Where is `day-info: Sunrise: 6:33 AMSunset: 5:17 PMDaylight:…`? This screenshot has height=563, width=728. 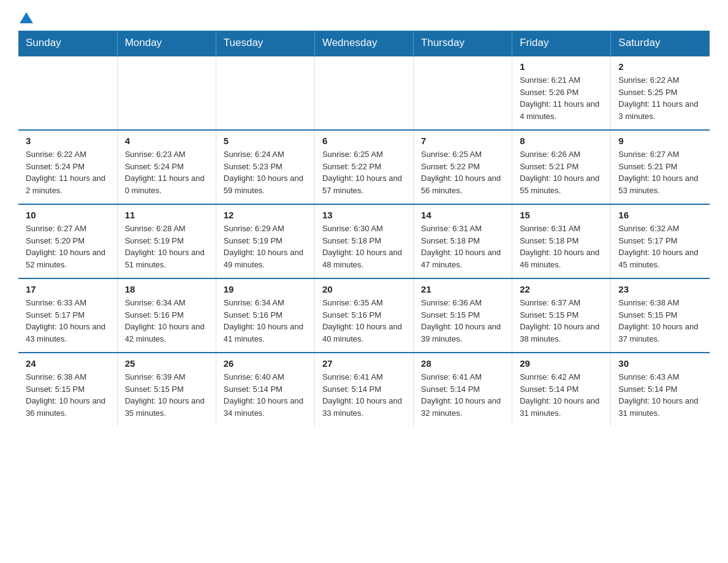
day-info: Sunrise: 6:33 AMSunset: 5:17 PMDaylight:… is located at coordinates (67, 321).